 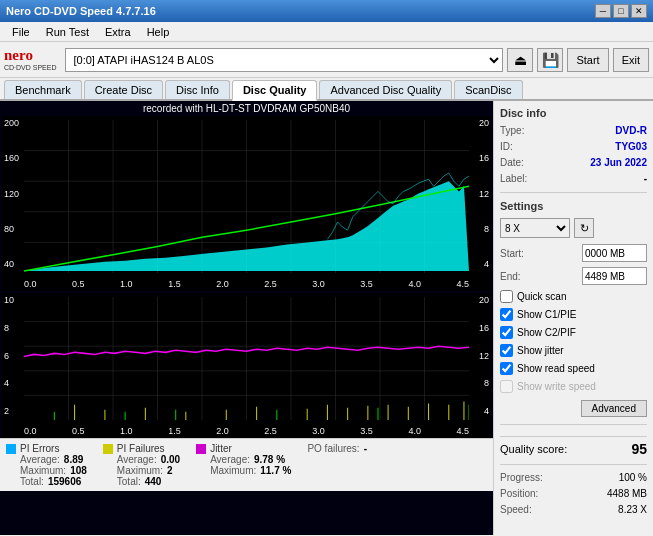 What do you see at coordinates (326, 32) in the screenshot?
I see `menu-bar: File Run Test Extra Help` at bounding box center [326, 32].